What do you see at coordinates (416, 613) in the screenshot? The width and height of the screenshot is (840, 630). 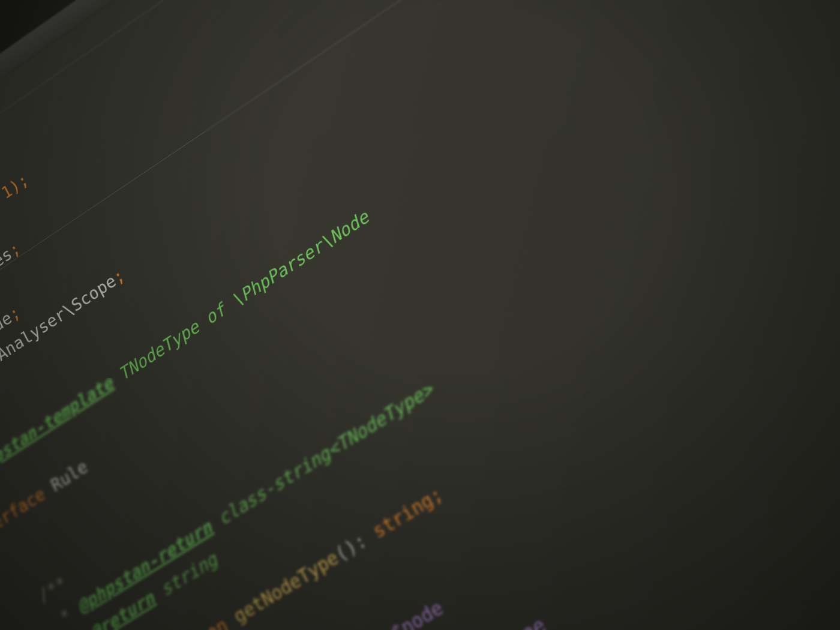 I see `variable: $node` at bounding box center [416, 613].